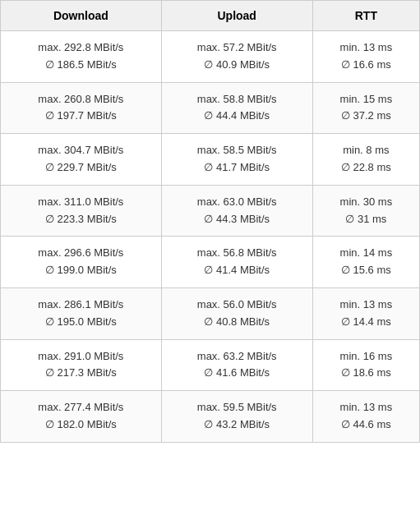 This screenshot has width=420, height=515. Describe the element at coordinates (367, 373) in the screenshot. I see `rtt-avg: ∅ 18.6 ms` at that location.